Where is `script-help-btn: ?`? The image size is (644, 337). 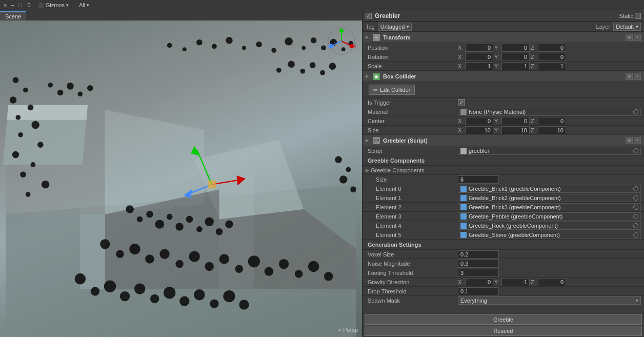
script-help-btn: ? is located at coordinates (637, 141).